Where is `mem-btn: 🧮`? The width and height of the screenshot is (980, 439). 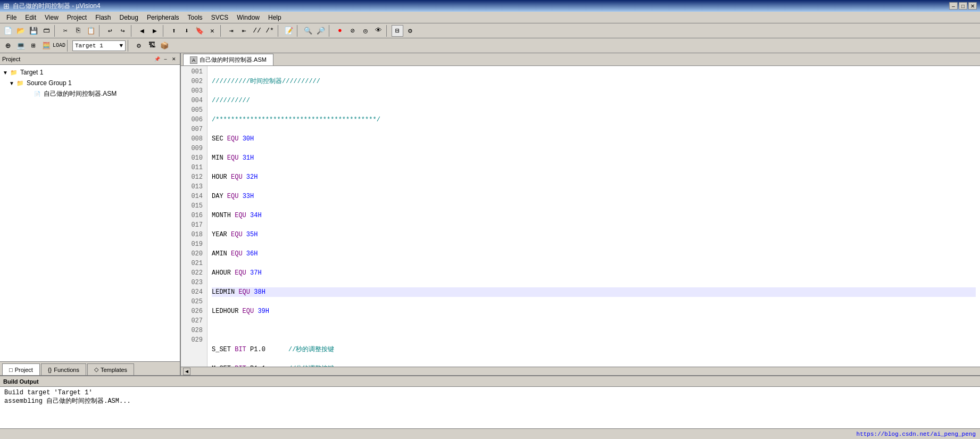 mem-btn: 🧮 is located at coordinates (46, 46).